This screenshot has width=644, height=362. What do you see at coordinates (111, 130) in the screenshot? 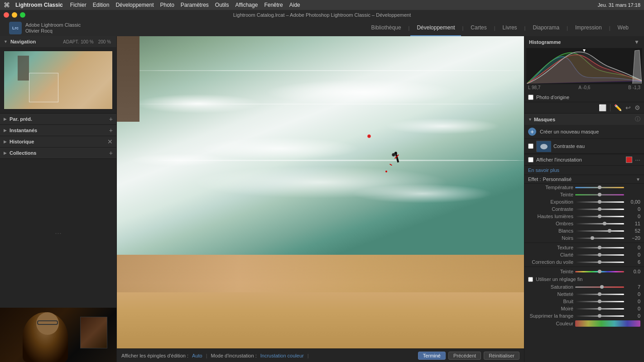
I see `snapshots-add-button: +` at bounding box center [111, 130].